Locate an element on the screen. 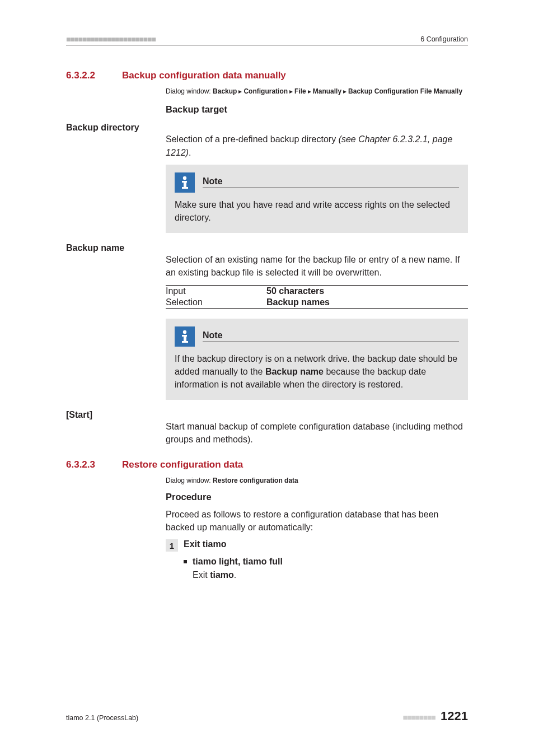 The height and width of the screenshot is (756, 534). label-start: [Start] is located at coordinates (113, 415).